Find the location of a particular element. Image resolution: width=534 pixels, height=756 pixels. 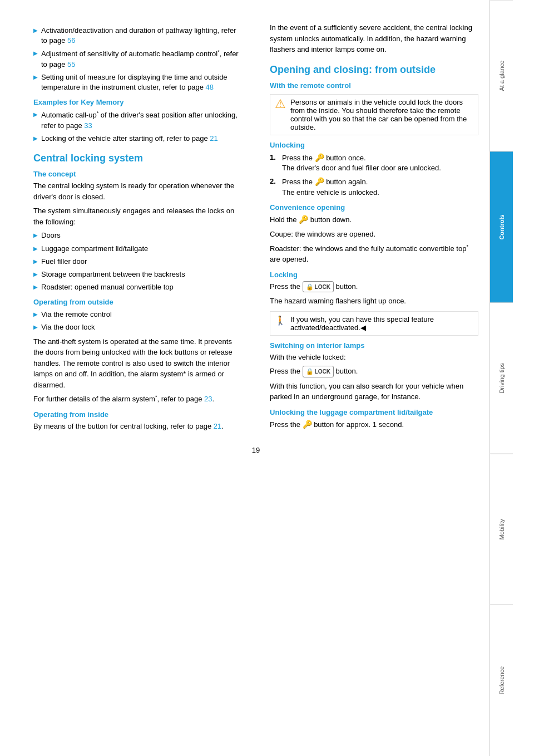

unlocking-heading: Unlocking is located at coordinates (374, 145).